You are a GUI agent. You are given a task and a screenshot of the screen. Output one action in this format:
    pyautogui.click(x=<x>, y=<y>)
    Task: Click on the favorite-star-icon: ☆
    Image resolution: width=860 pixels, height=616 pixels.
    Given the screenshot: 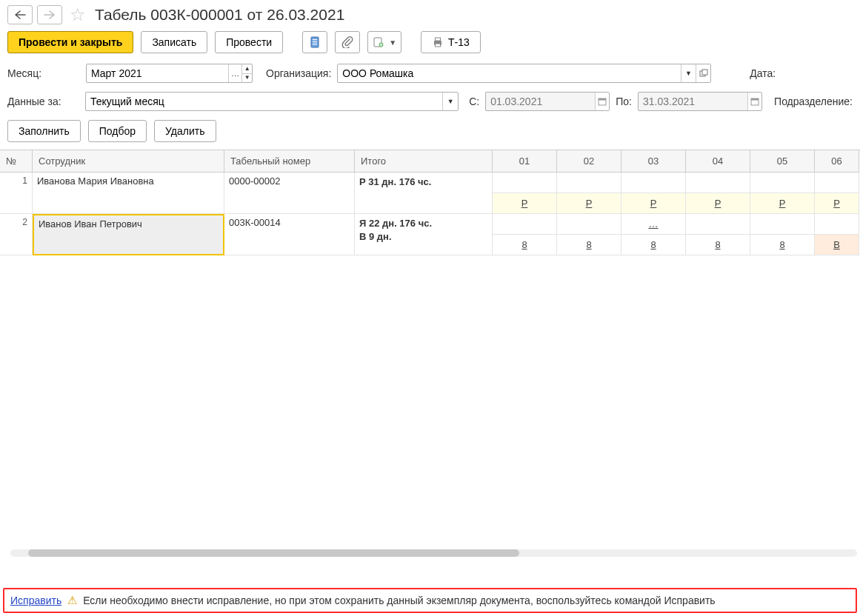 What is the action you would take?
    pyautogui.click(x=78, y=15)
    